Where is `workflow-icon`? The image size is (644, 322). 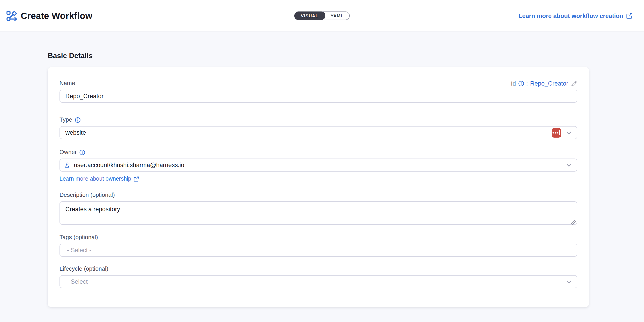
workflow-icon is located at coordinates (12, 16).